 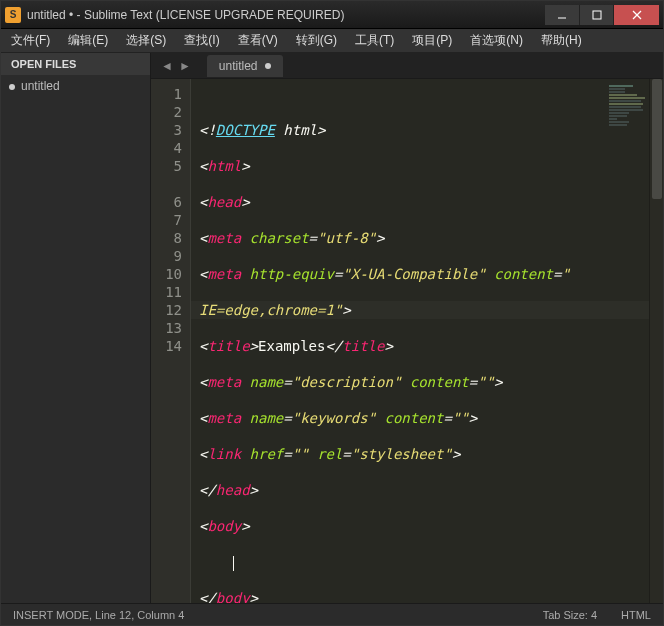 I want to click on maximize-button, so click(x=596, y=15).